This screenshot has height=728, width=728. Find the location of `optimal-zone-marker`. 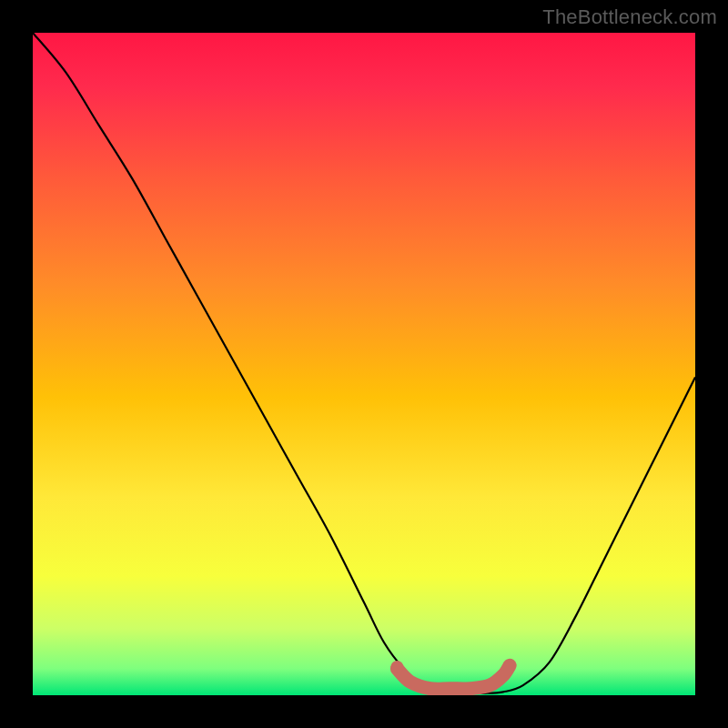

optimal-zone-marker is located at coordinates (453, 677).